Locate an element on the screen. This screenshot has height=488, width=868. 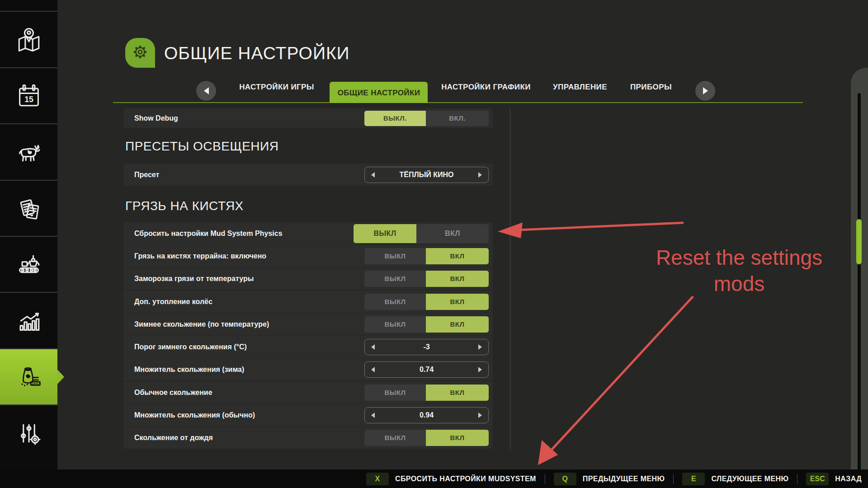
sidebar-item-settings is located at coordinates (29, 433).